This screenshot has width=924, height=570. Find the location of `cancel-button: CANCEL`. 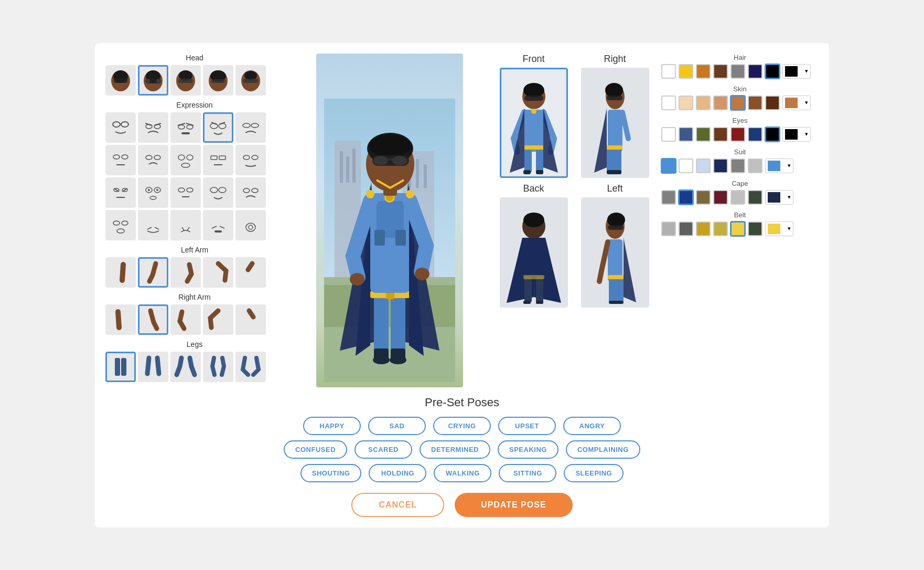

cancel-button: CANCEL is located at coordinates (397, 505).